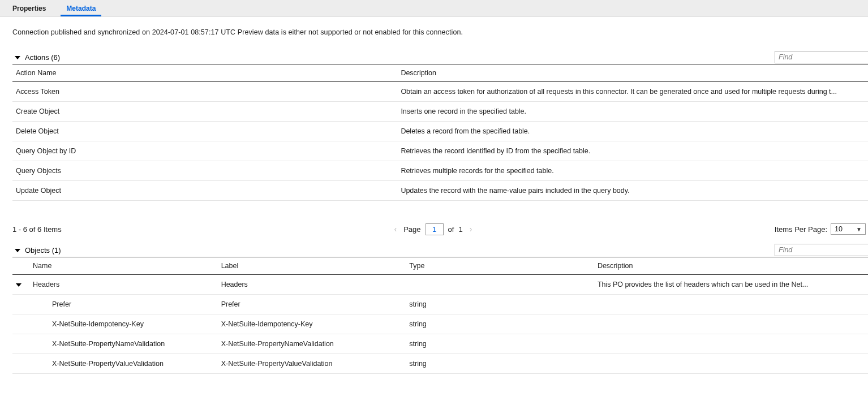 This screenshot has width=868, height=401. I want to click on cell-label: Headers, so click(312, 285).